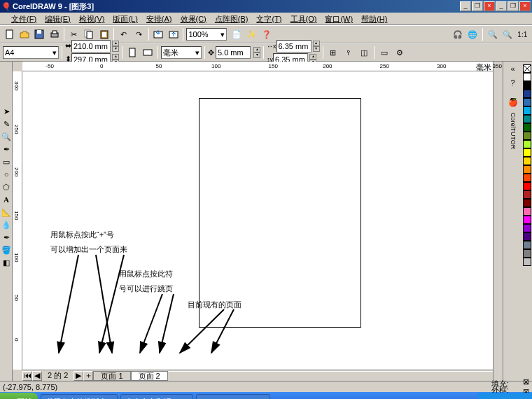  I want to click on ellipse-tool: ○, so click(6, 174).